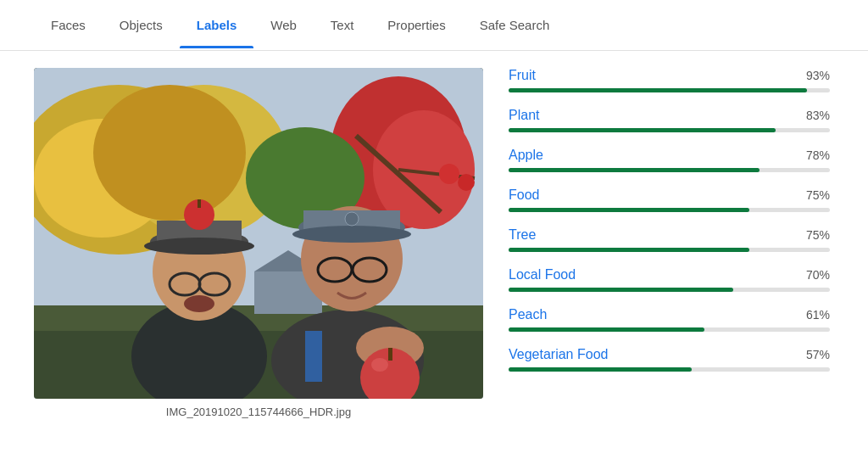 The width and height of the screenshot is (868, 470). What do you see at coordinates (670, 239) in the screenshot?
I see `label-row: Tree75%` at bounding box center [670, 239].